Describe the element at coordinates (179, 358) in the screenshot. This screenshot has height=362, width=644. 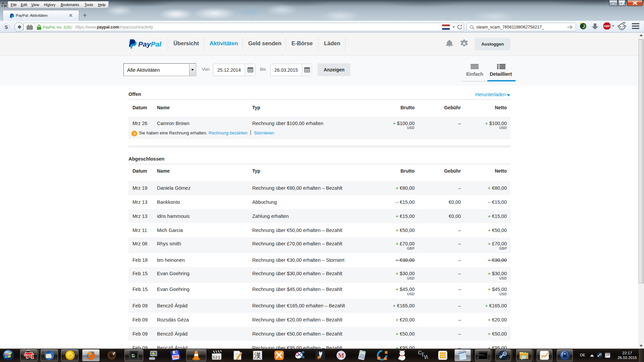
I see `svg-text: -64` at that location.